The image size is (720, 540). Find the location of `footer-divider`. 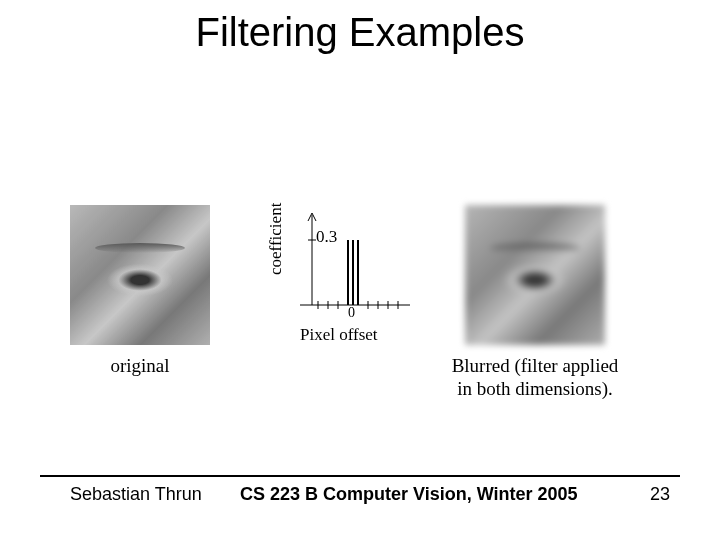

footer-divider is located at coordinates (360, 476).